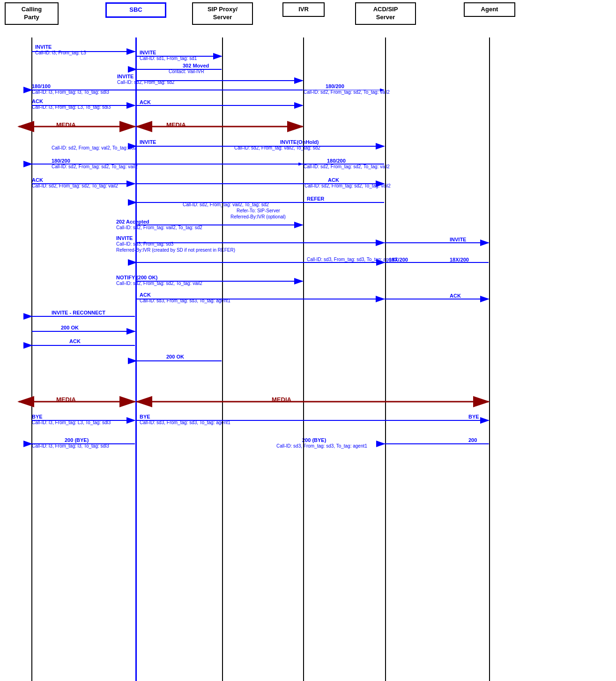 Image resolution: width=616 pixels, height=681 pixels. I want to click on participant-sip: SIP Proxy/Server, so click(223, 14).